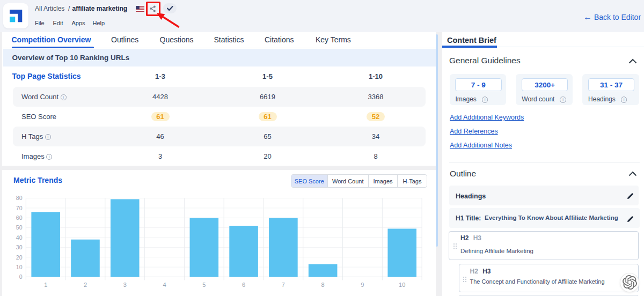  Describe the element at coordinates (323, 285) in the screenshot. I see `svg-text: 8` at that location.